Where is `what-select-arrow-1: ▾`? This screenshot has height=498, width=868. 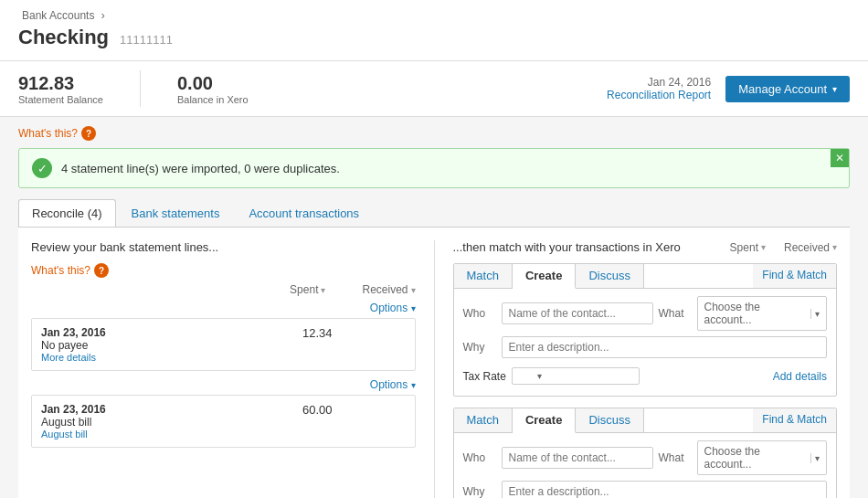 what-select-arrow-1: ▾ is located at coordinates (815, 314).